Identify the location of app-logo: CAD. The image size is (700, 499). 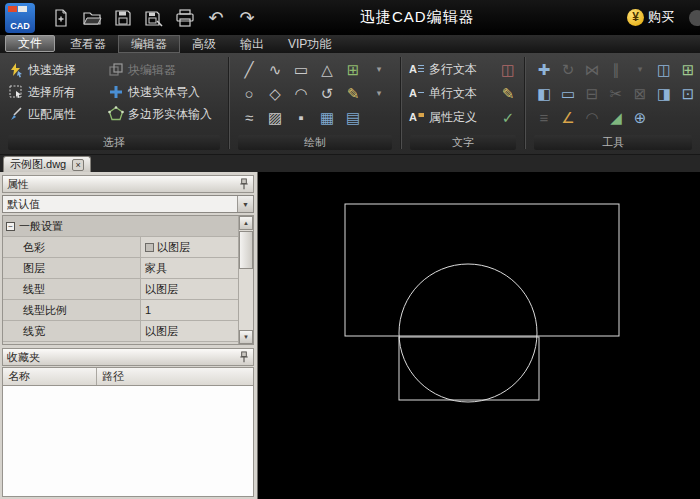
(20, 18).